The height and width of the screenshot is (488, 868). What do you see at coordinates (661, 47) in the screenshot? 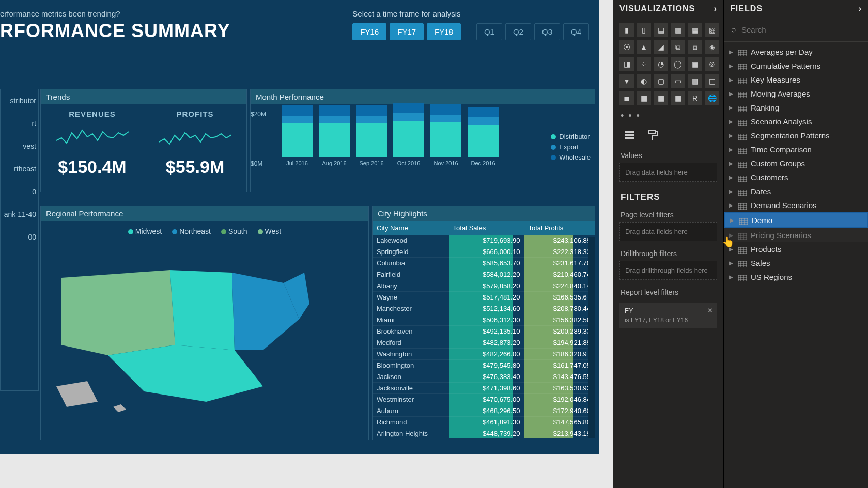
I see `viz-stacked-area-icon: ◢` at bounding box center [661, 47].